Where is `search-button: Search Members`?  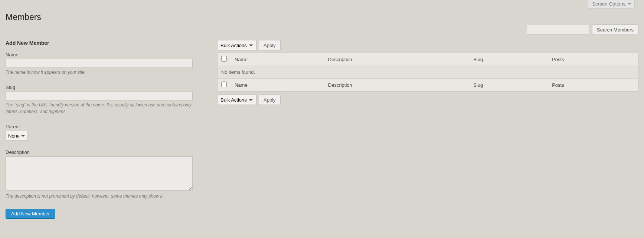 search-button: Search Members is located at coordinates (615, 30).